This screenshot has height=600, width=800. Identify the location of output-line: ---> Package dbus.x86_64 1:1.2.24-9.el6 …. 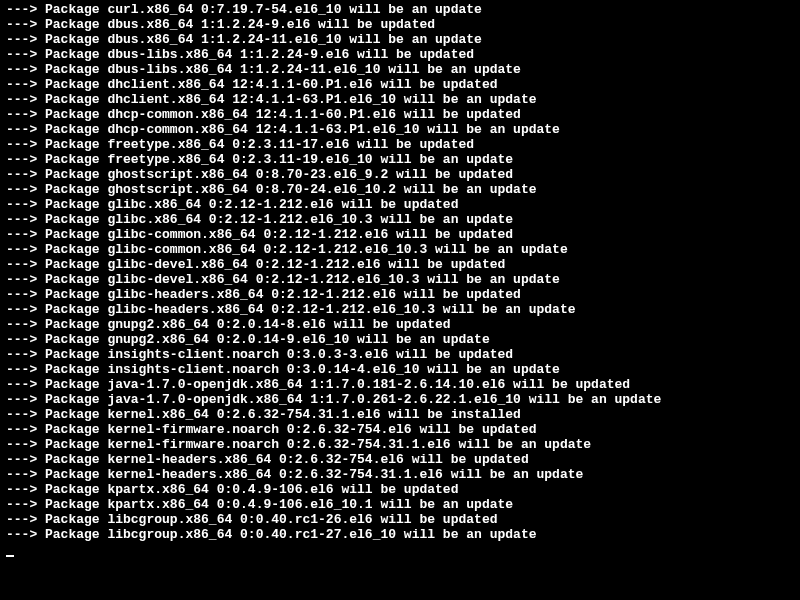
(402, 24).